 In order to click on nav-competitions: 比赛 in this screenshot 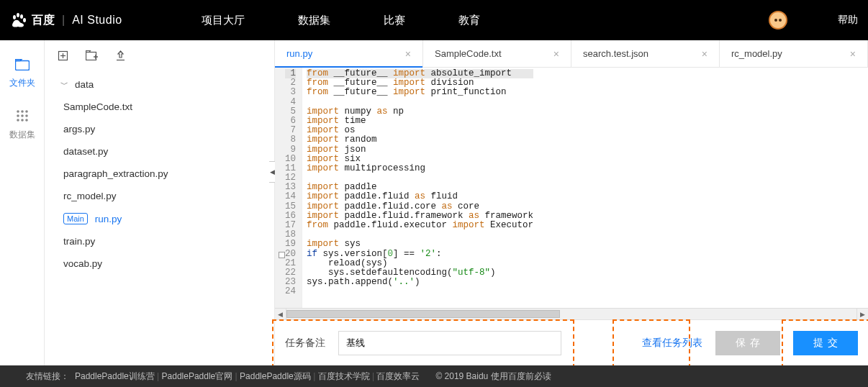, I will do `click(394, 20)`.